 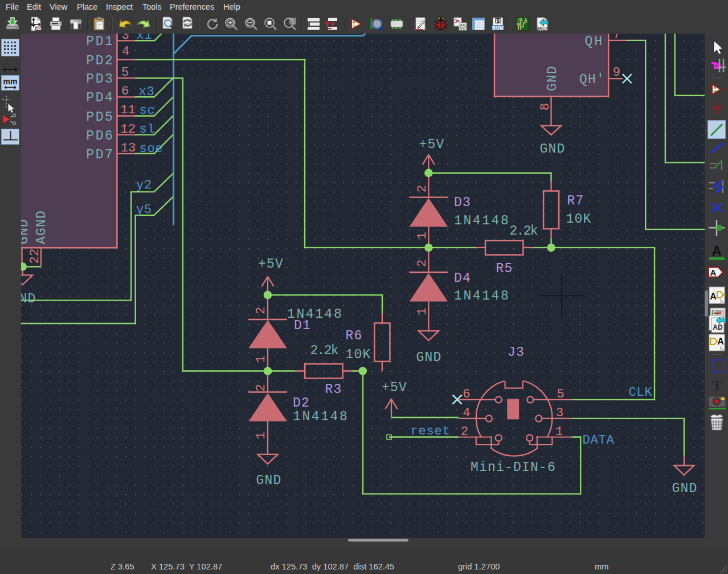 What do you see at coordinates (513, 468) in the screenshot?
I see `svg-text: Mini-DIN-6` at bounding box center [513, 468].